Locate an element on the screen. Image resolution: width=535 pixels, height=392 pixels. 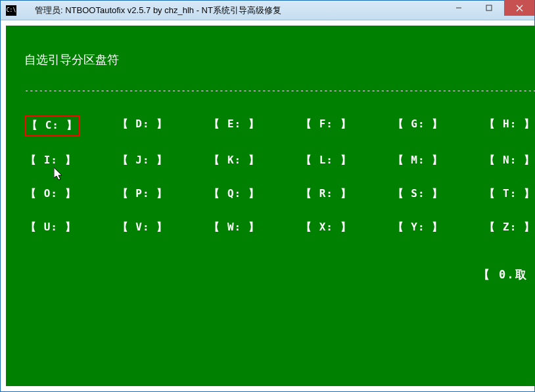
drive-button-n: 【 N: 】 is located at coordinates (509, 160).